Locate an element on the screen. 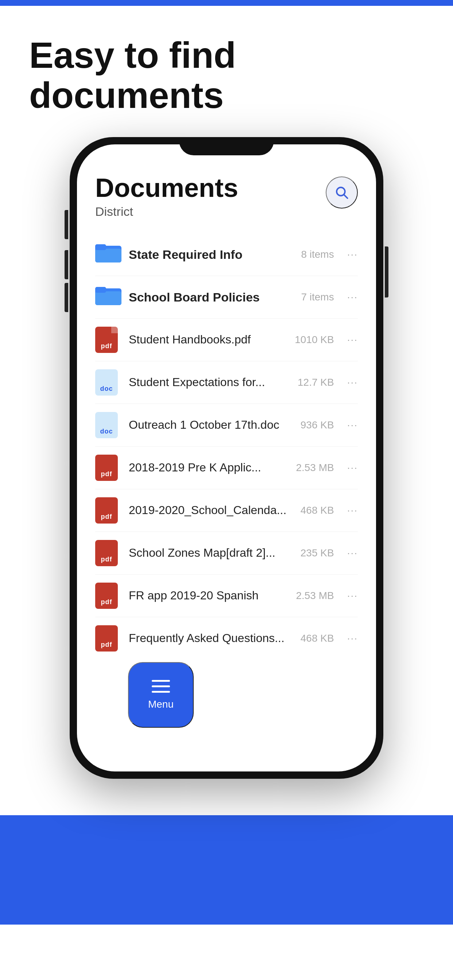 The width and height of the screenshot is (453, 980). list-item: pdf Frequently Asked Questions... 468 KB… is located at coordinates (226, 638).